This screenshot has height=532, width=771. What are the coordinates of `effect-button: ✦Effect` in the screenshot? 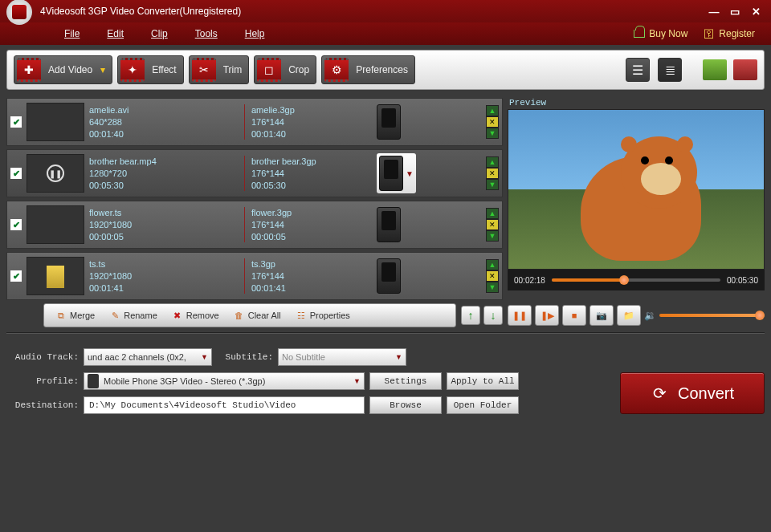 It's located at (150, 70).